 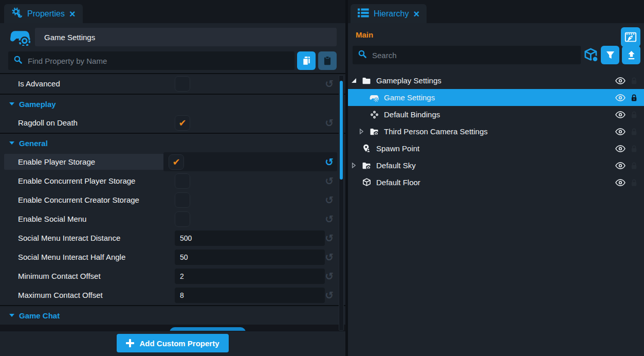 I want to click on property-row: Enable Social Menu✔↺, so click(x=173, y=219).